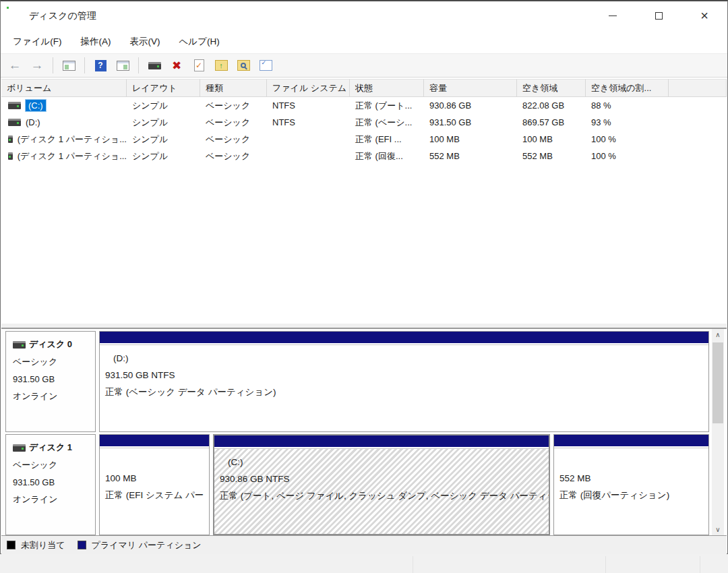 Image resolution: width=728 pixels, height=573 pixels. Describe the element at coordinates (364, 16) in the screenshot. I see `titlebar: ディスクの管理 ×` at that location.